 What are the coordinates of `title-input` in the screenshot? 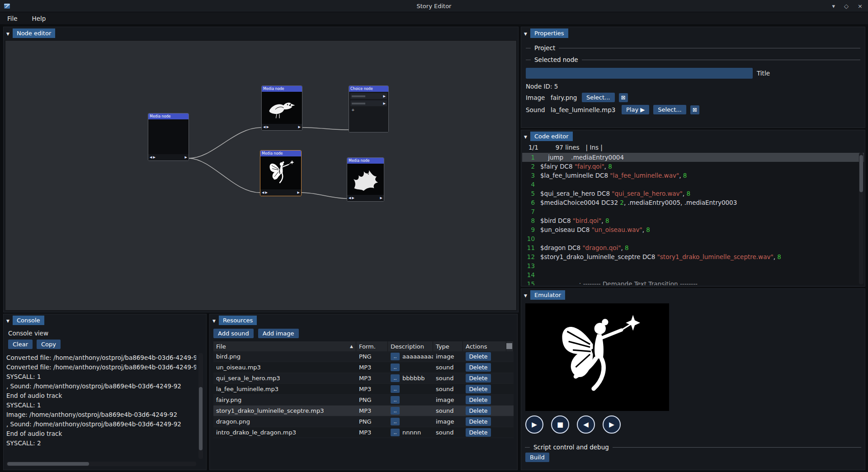 It's located at (639, 73).